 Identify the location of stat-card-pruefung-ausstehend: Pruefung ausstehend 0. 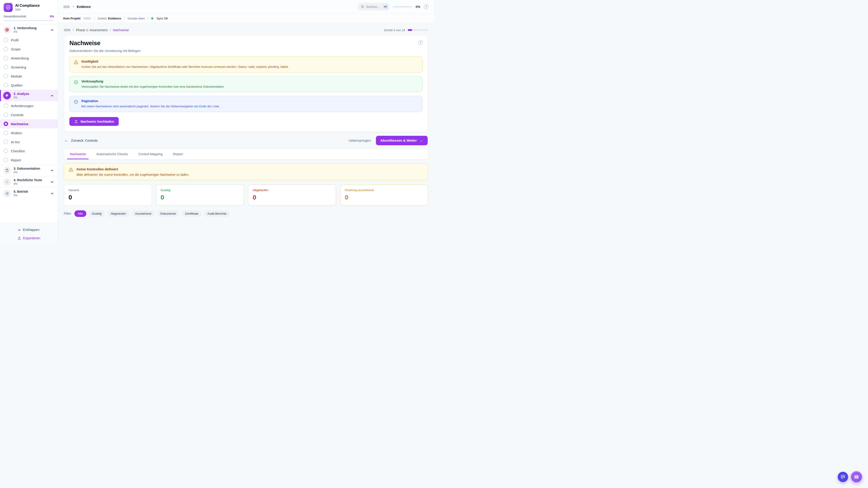
(384, 195).